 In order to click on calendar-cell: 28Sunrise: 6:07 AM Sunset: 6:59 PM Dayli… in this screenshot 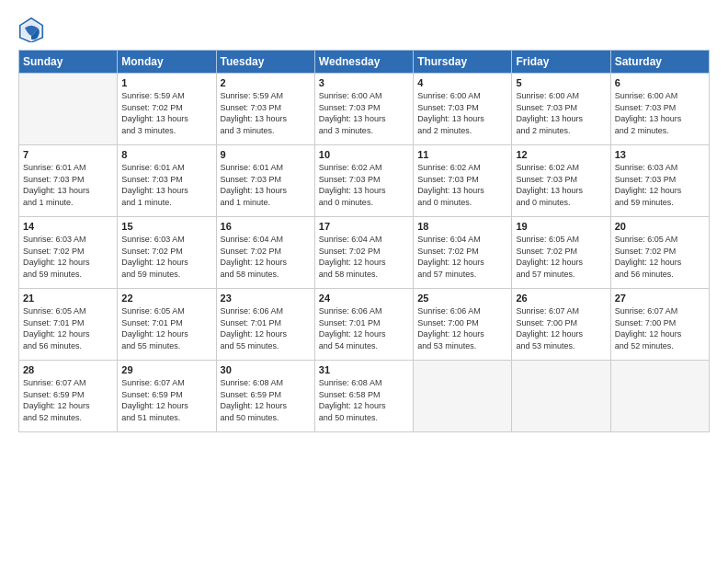, I will do `click(68, 396)`.